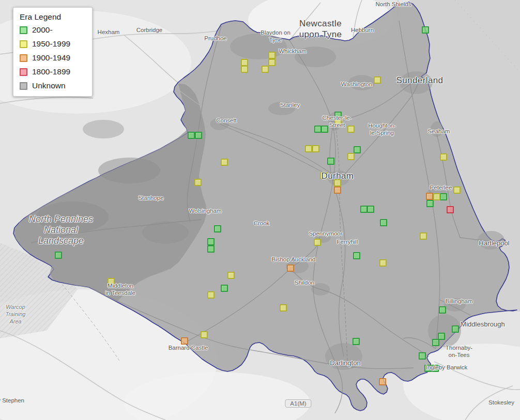  Describe the element at coordinates (447, 367) in the screenshot. I see `place-label-ingleby-barwick: Ingleby Barwick` at that location.